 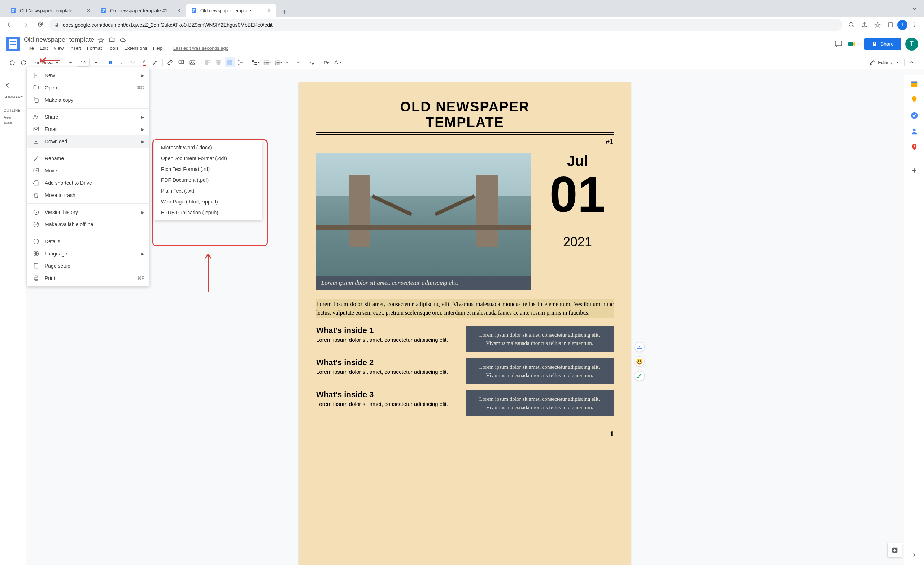 What do you see at coordinates (311, 62) in the screenshot?
I see `clear-formatting-button: T` at bounding box center [311, 62].